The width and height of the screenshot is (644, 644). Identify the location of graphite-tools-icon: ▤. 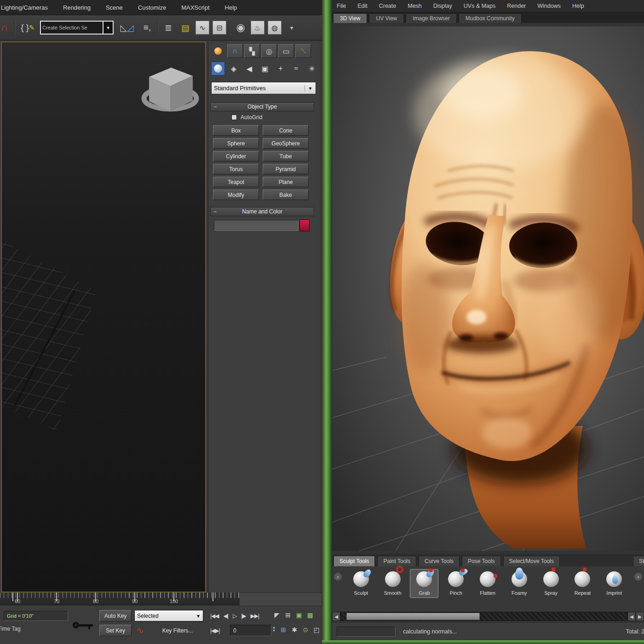
(185, 28).